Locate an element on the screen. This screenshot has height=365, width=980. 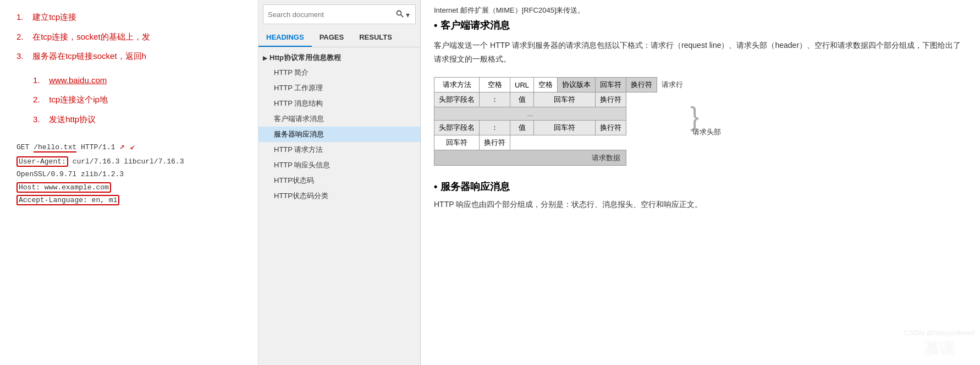
watermark-logo: 慕课 is located at coordinates (939, 349).